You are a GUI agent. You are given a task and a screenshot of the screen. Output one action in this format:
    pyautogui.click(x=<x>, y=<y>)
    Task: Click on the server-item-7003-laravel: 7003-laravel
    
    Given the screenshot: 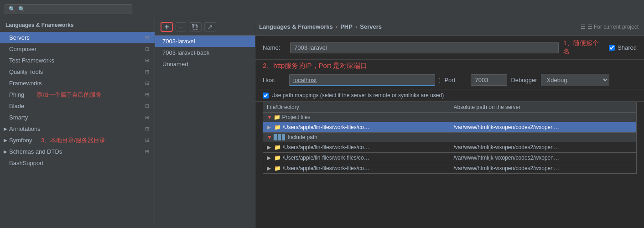 What is the action you would take?
    pyautogui.click(x=205, y=41)
    